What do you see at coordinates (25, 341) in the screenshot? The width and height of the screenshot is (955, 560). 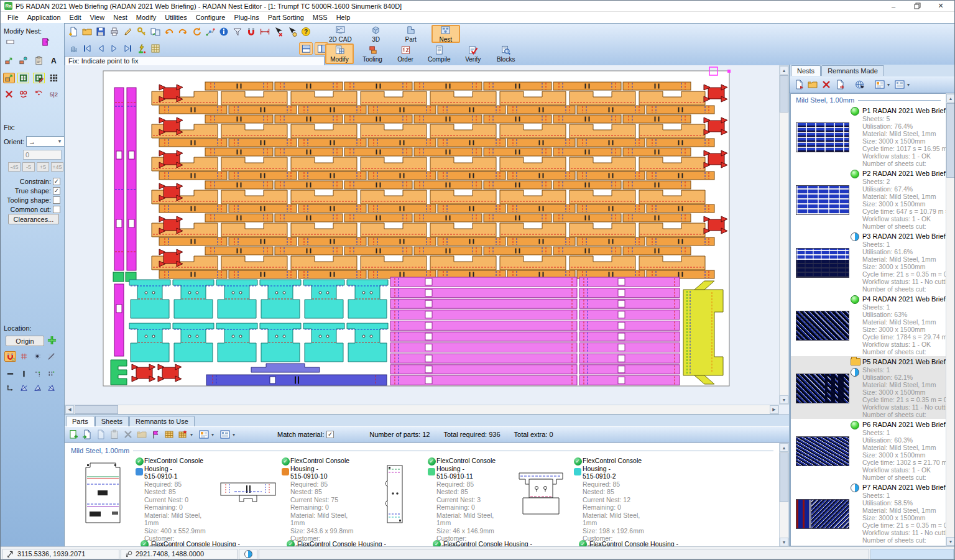 I see `origin-button: Origin` at bounding box center [25, 341].